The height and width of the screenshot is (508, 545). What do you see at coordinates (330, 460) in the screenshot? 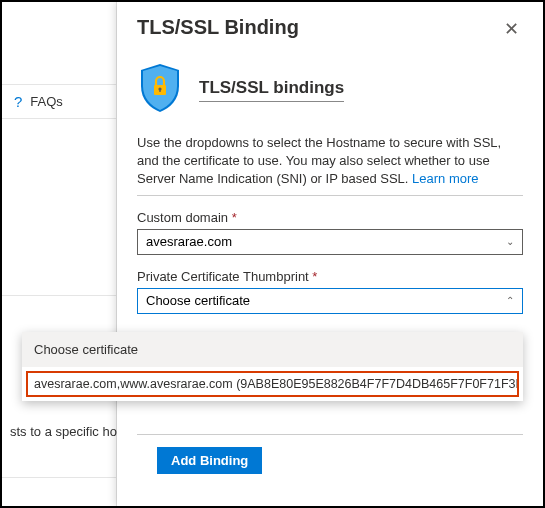
I see `panel-footer: Add Binding` at bounding box center [330, 460].